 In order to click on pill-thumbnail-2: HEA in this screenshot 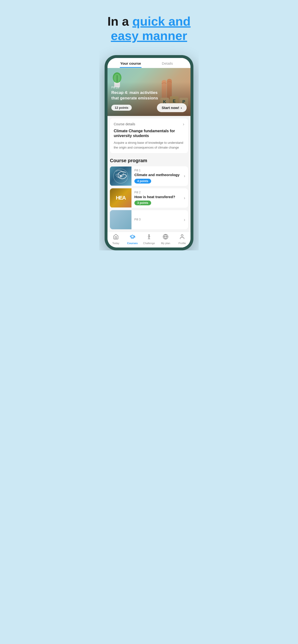, I will do `click(121, 198)`.